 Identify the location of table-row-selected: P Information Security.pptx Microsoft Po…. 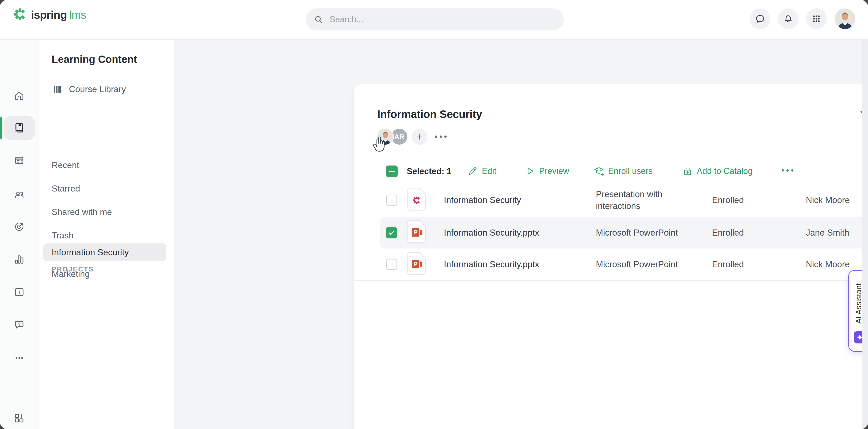
(611, 233).